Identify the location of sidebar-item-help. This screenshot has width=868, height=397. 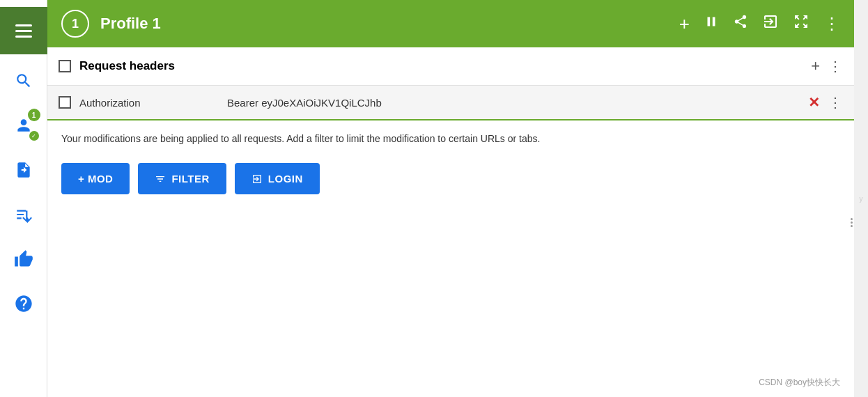
(24, 304).